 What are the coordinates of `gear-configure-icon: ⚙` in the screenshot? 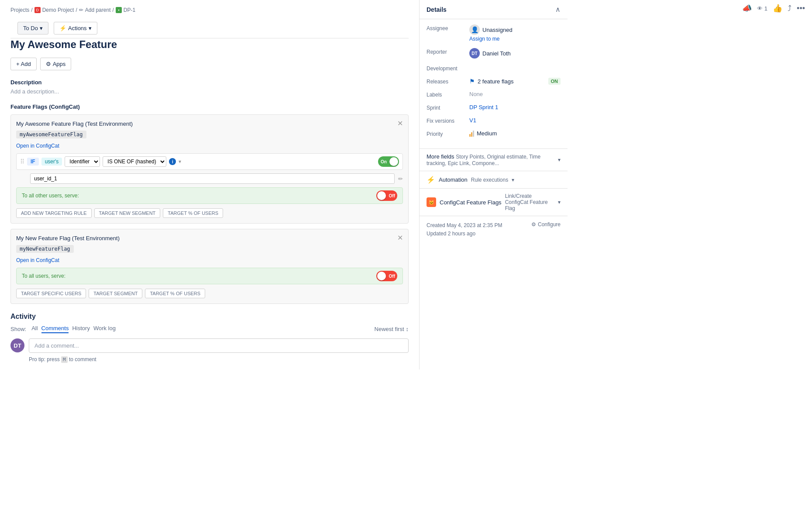 It's located at (533, 224).